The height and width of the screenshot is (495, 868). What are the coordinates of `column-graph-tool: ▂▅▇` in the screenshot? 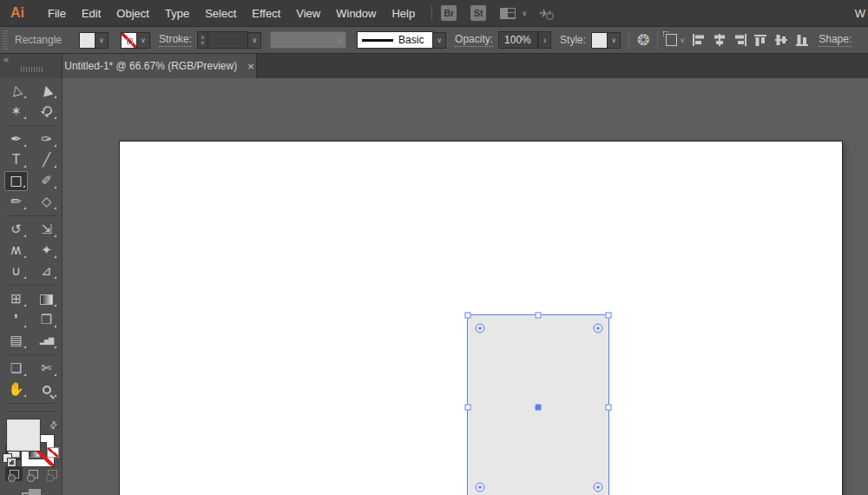 It's located at (47, 340).